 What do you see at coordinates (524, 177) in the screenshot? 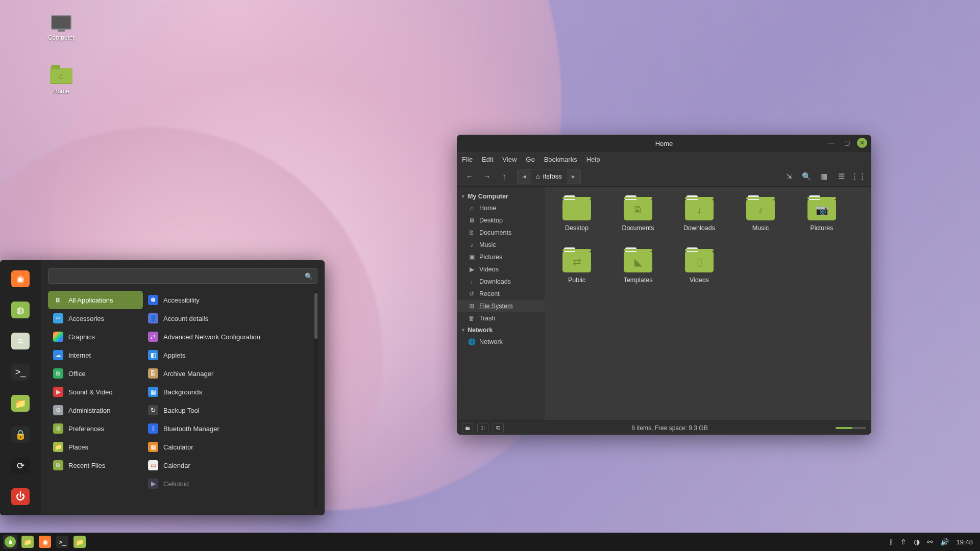
I see `path-prev-button: ◂` at bounding box center [524, 177].